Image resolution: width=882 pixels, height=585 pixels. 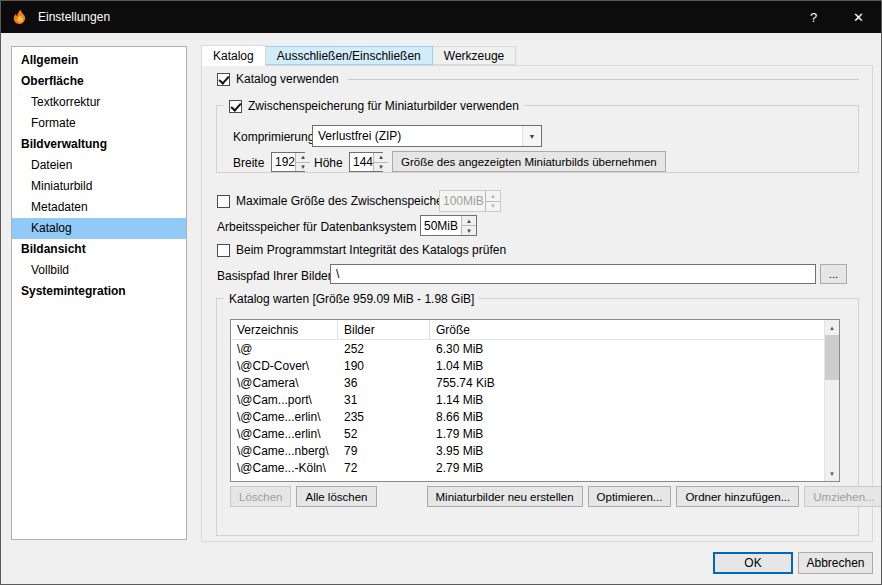 I want to click on move-button: Umziehen..., so click(x=843, y=496).